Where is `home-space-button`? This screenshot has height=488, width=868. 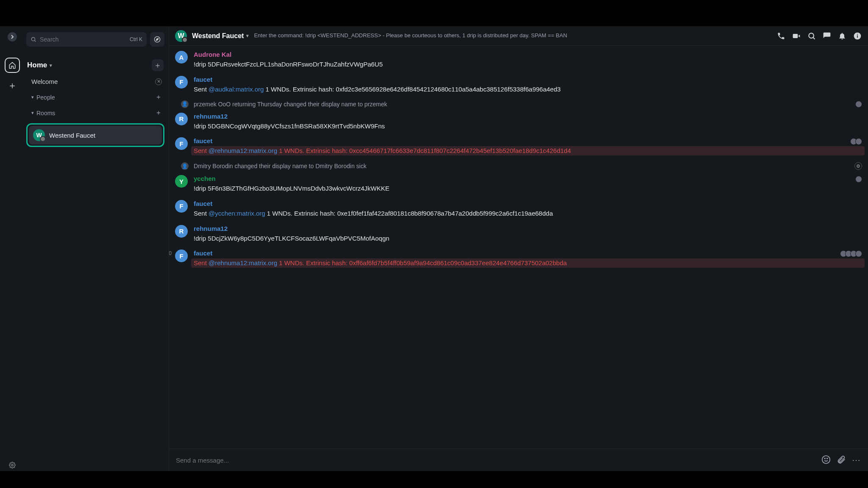
home-space-button is located at coordinates (12, 65).